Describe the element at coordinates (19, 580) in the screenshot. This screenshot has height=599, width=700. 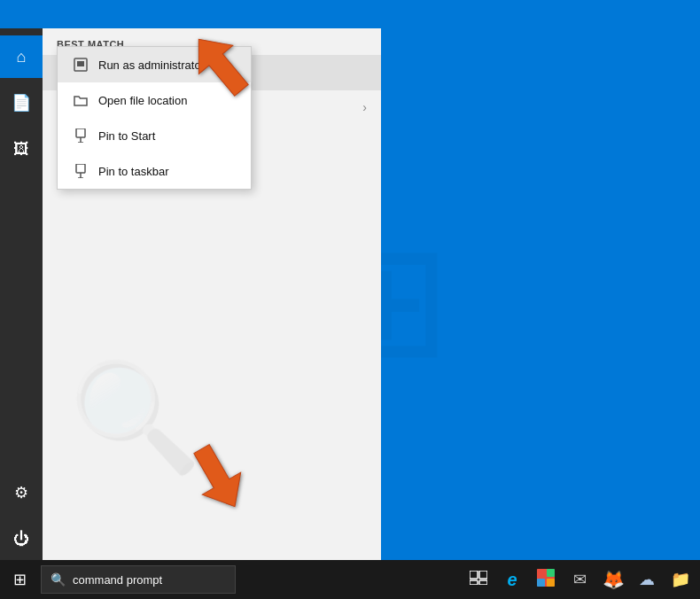
I see `start-button: ⊞` at that location.